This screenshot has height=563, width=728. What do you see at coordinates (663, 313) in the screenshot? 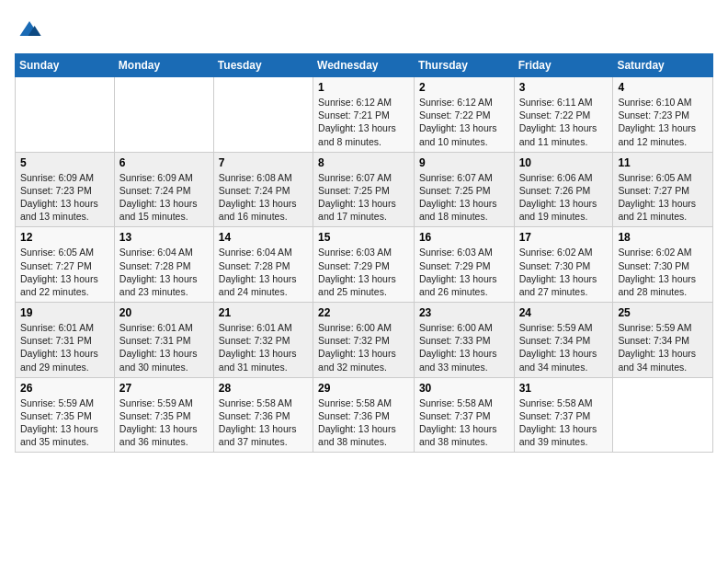
I see `day-number: 25` at bounding box center [663, 313].